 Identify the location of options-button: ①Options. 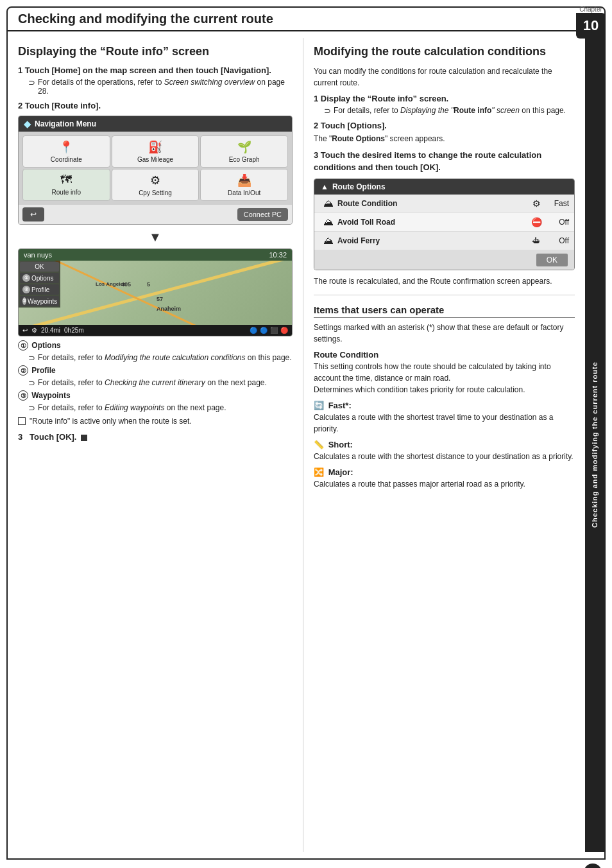
(40, 278).